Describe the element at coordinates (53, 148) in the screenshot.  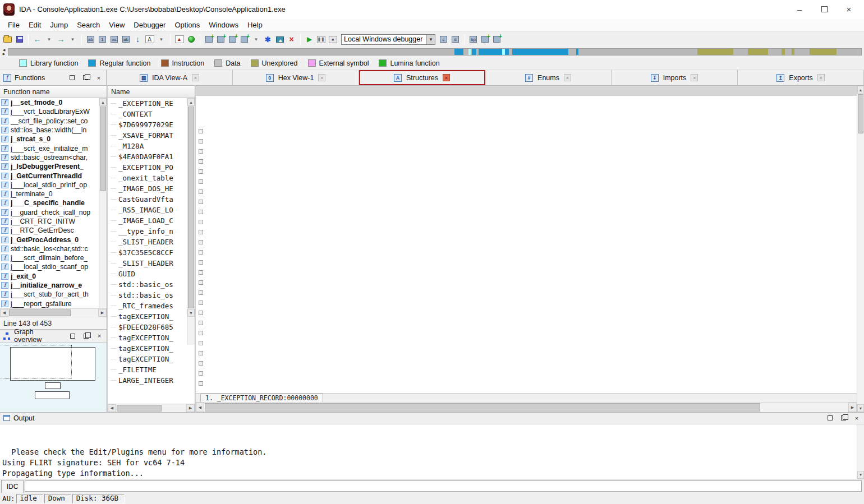
I see `function-list-item: f j___scrt_exe_initialize_m` at that location.